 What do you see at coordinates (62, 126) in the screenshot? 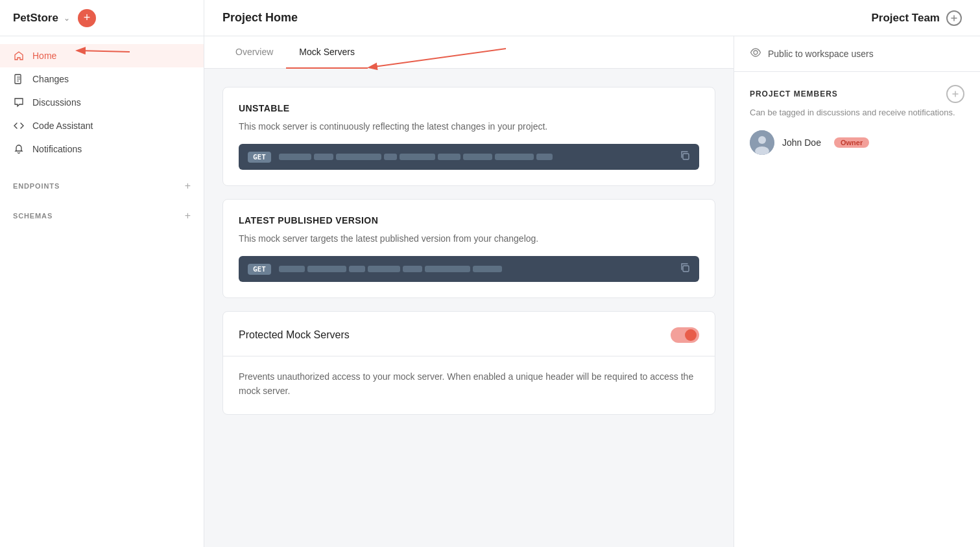
I see `sidebar-item-code-assistant-label: Code Assistant` at bounding box center [62, 126].